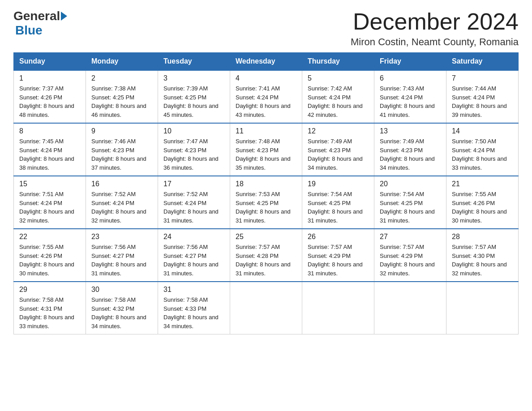  Describe the element at coordinates (122, 131) in the screenshot. I see `day-number: 9` at that location.